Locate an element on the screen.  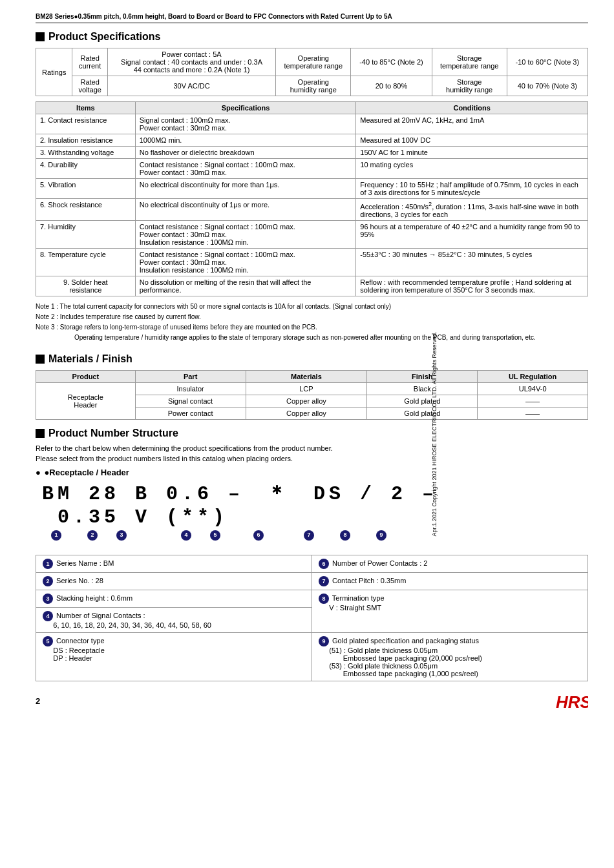
cond-vibration: Frequency : 10 to 55Hz ; half amplitude … is located at coordinates (472, 189).